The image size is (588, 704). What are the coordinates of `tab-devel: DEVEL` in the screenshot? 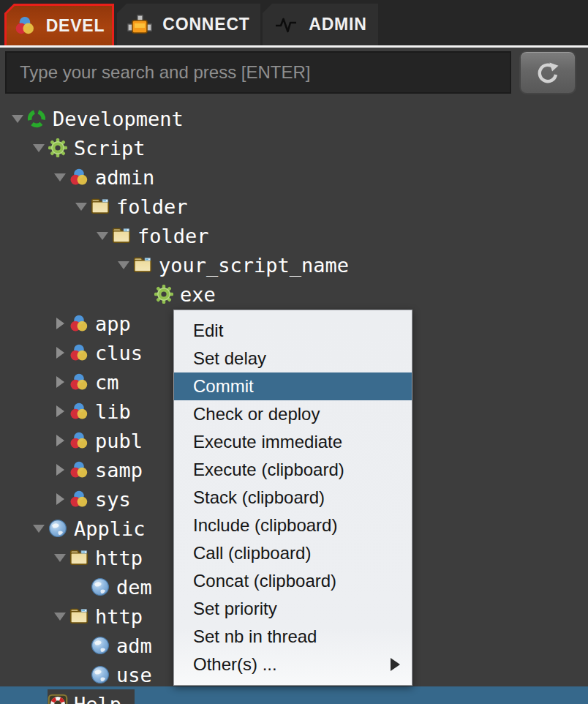 It's located at (59, 25).